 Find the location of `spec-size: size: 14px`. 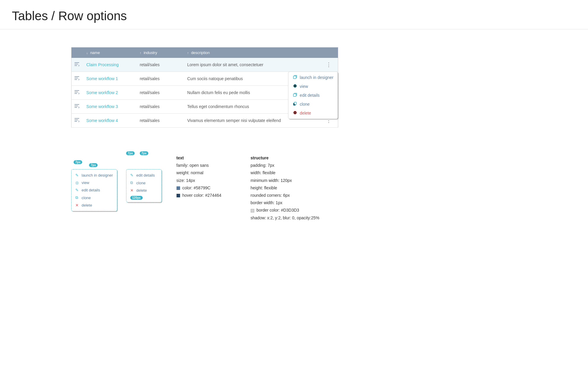

spec-size: size: 14px is located at coordinates (206, 180).